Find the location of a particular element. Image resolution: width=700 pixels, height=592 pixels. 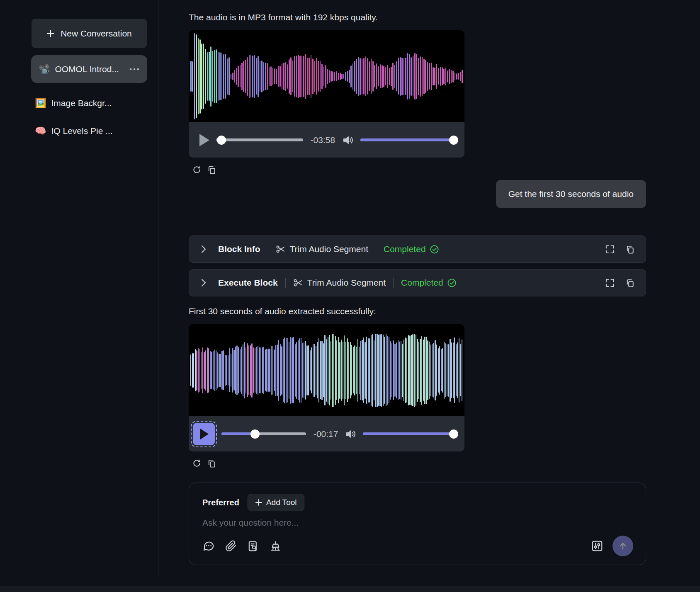

audio-player-trimmed: -00:17 is located at coordinates (327, 388).